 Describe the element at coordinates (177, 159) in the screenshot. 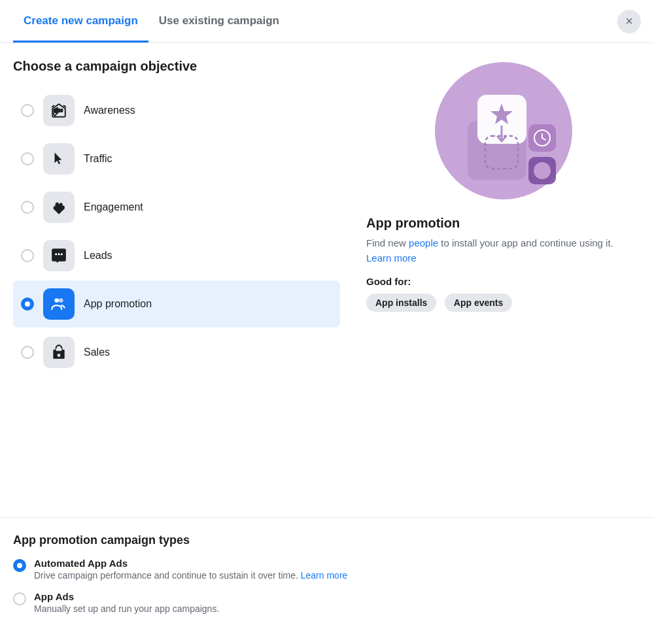

I see `objective-item-traffic: Traffic` at that location.